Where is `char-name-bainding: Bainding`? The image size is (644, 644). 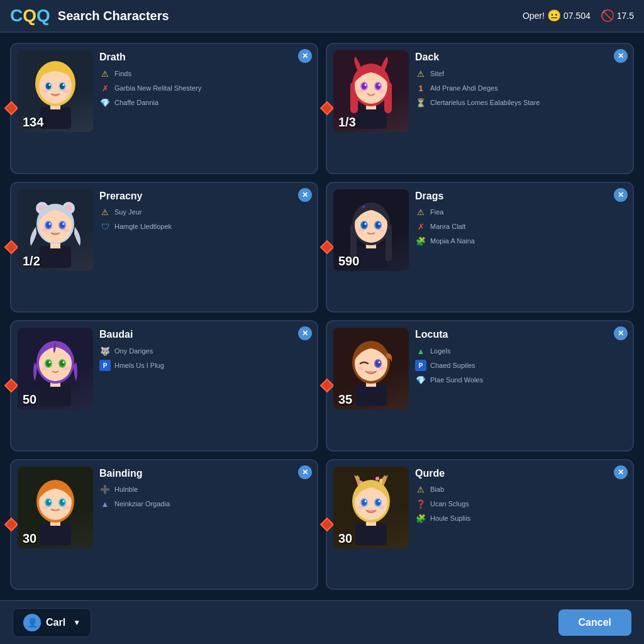
char-name-bainding: Bainding is located at coordinates (197, 474).